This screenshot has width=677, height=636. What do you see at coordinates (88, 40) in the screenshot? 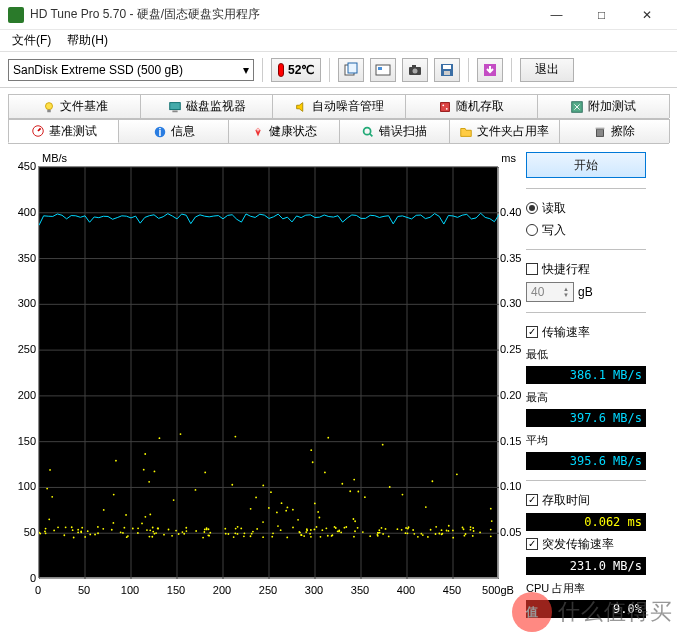
I see `menu-help: 帮助(H)` at bounding box center [88, 40].